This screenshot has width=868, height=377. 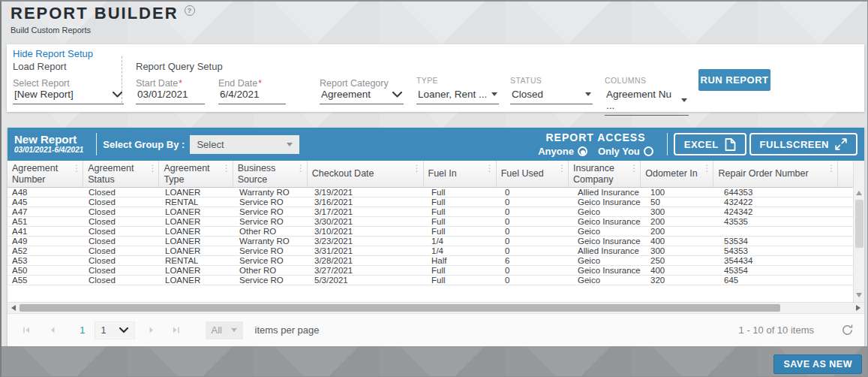 What do you see at coordinates (431, 222) in the screenshot?
I see `table-row: A51ClosedLOANERService RO3/30/2021Full0G…` at bounding box center [431, 222].